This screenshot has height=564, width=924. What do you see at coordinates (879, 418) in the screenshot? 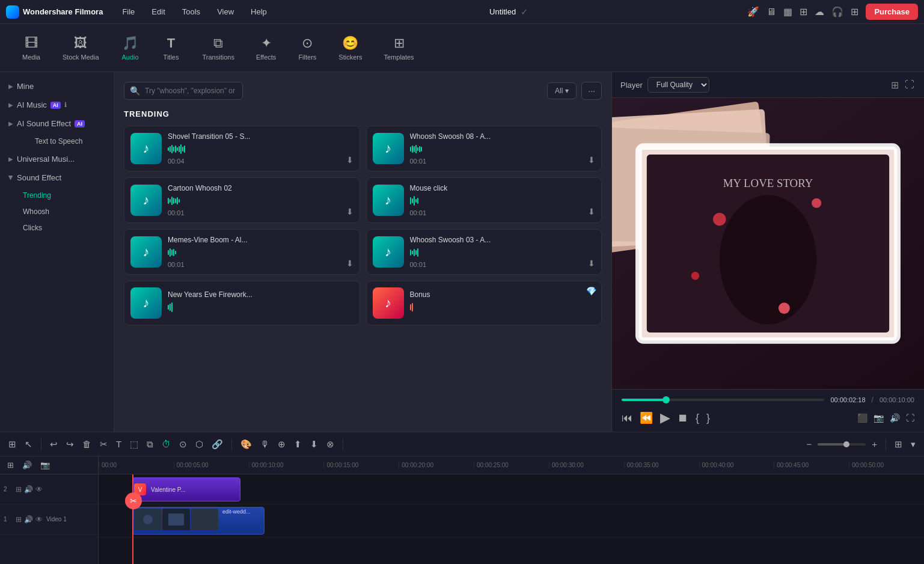
I see `snapshot-icon: 📷` at bounding box center [879, 418].